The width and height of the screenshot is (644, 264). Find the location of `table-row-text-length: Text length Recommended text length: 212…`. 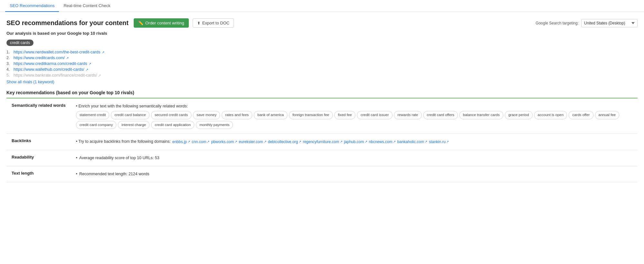

table-row-text-length: Text length Recommended text length: 212… is located at coordinates (322, 174).